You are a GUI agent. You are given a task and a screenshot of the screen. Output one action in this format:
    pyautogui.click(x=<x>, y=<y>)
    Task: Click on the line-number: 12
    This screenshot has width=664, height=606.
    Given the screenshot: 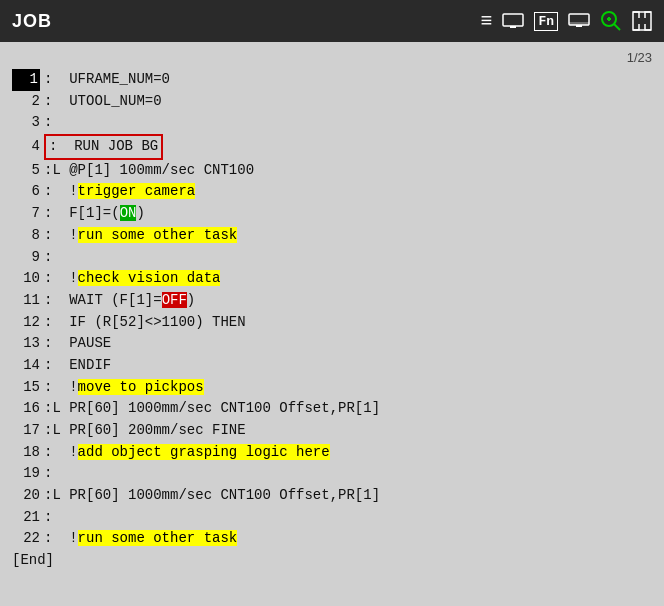 What is the action you would take?
    pyautogui.click(x=26, y=323)
    